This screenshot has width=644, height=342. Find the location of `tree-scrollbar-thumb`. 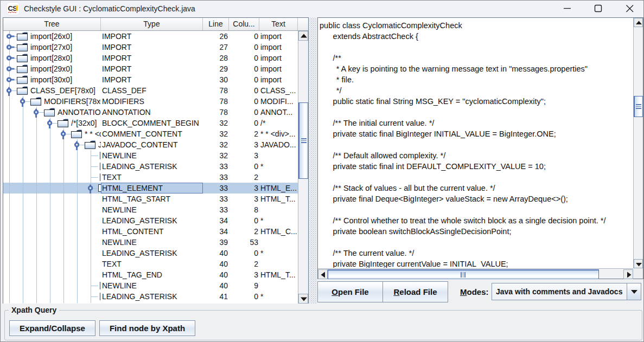

tree-scrollbar-thumb is located at coordinates (303, 141).